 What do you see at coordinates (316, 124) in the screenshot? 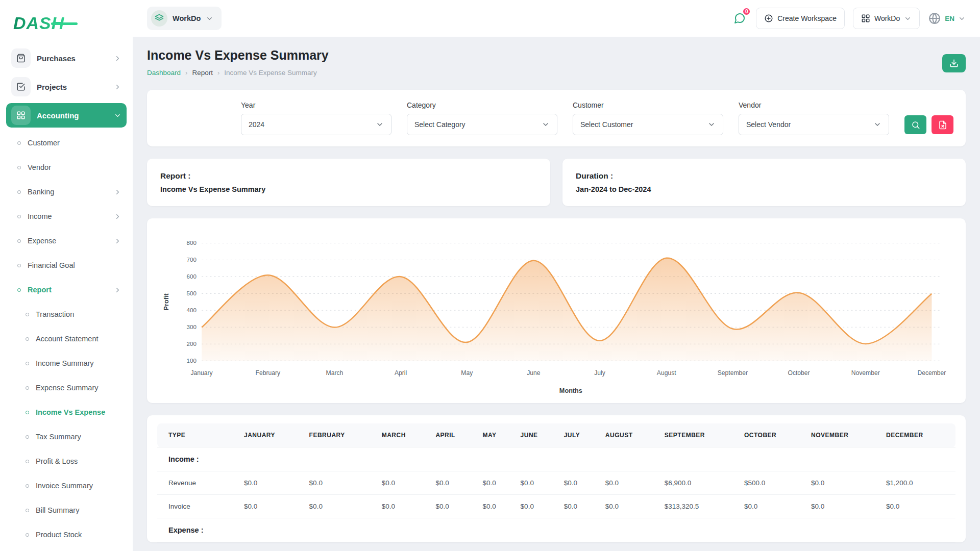
I see `year-select: 2024` at bounding box center [316, 124].